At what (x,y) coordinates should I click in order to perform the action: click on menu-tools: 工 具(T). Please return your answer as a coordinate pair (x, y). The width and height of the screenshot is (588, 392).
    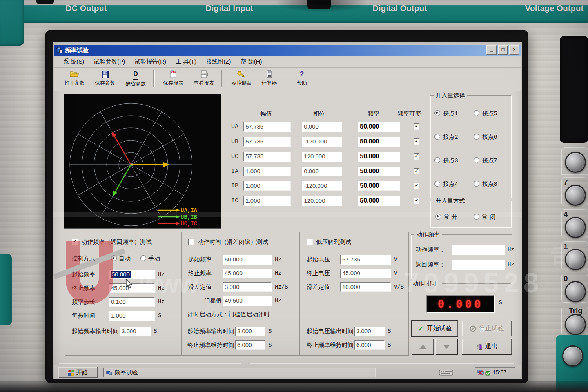
    Looking at the image, I should click on (186, 62).